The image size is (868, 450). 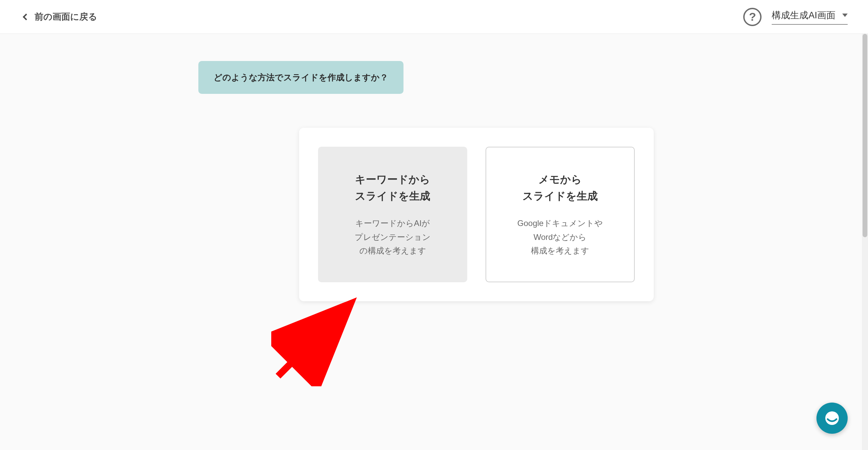 I want to click on header-right: ? 構成生成AI画面, so click(x=795, y=17).